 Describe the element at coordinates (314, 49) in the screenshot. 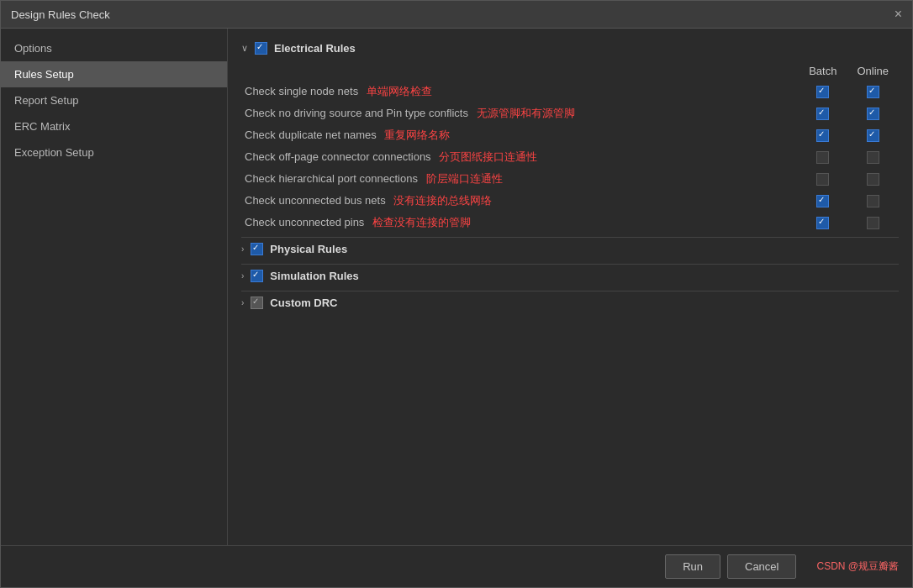

I see `electrical-rules-title: Electrical Rules` at that location.